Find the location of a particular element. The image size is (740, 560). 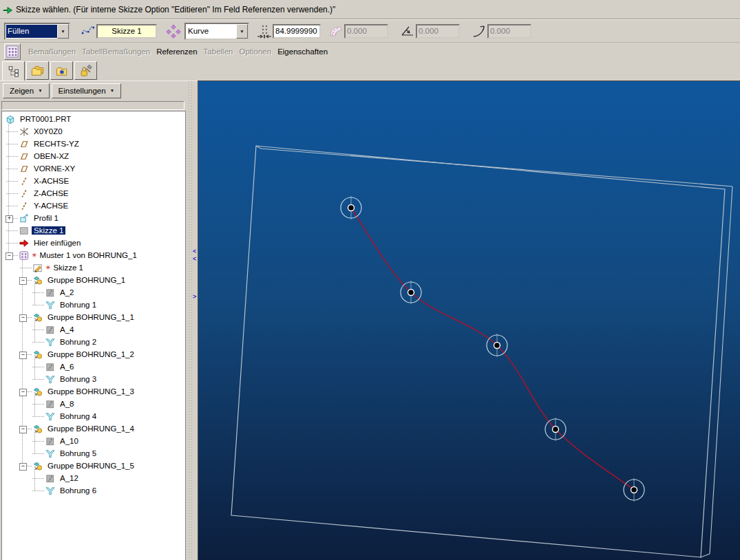

tree-item-z-achse: Z-ACHSE is located at coordinates (94, 193).